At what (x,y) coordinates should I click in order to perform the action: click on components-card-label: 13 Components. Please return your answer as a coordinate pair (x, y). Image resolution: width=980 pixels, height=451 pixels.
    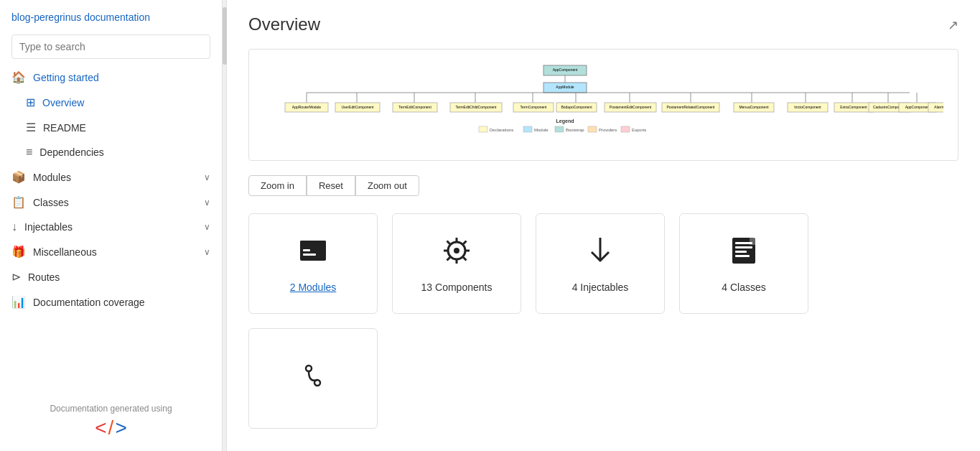
    Looking at the image, I should click on (457, 287).